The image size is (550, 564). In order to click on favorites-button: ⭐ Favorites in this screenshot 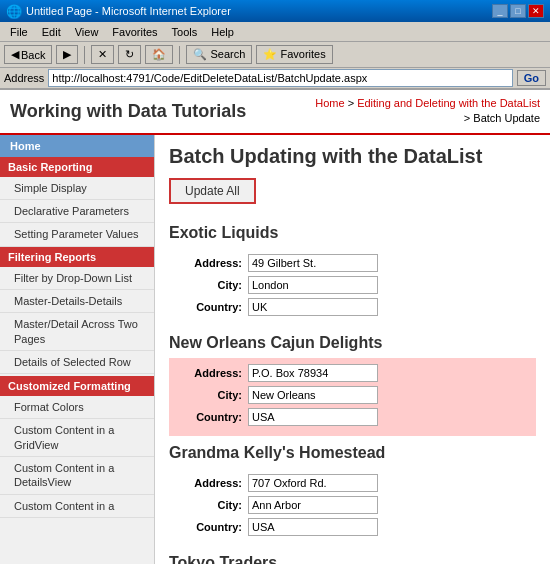, I will do `click(294, 54)`.